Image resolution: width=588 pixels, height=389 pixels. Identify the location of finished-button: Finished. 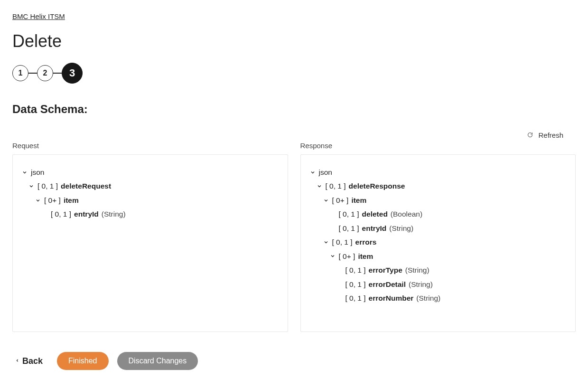
(83, 361).